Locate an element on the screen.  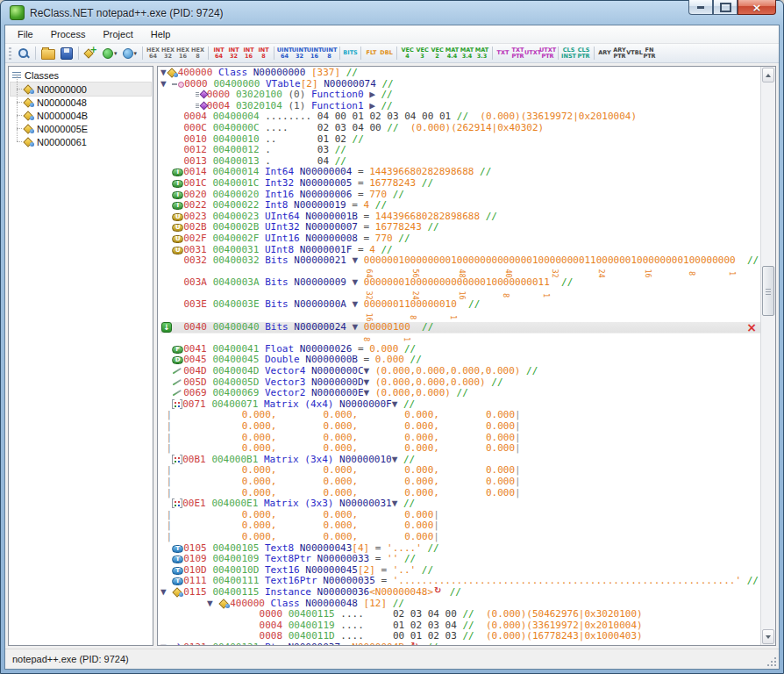
class-tree-item: N00000048 is located at coordinates (81, 102).